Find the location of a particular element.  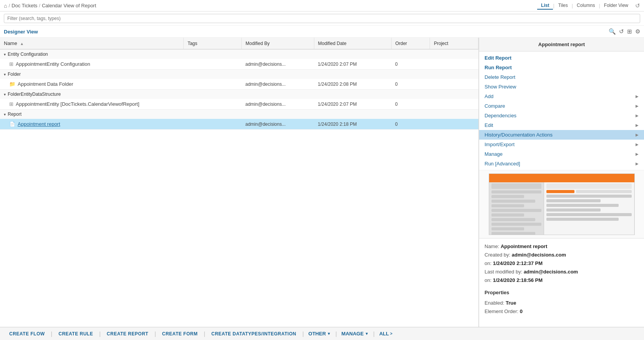

table-row: ⊞ApppointmentEntity Configurationadmin@d… is located at coordinates (239, 64).